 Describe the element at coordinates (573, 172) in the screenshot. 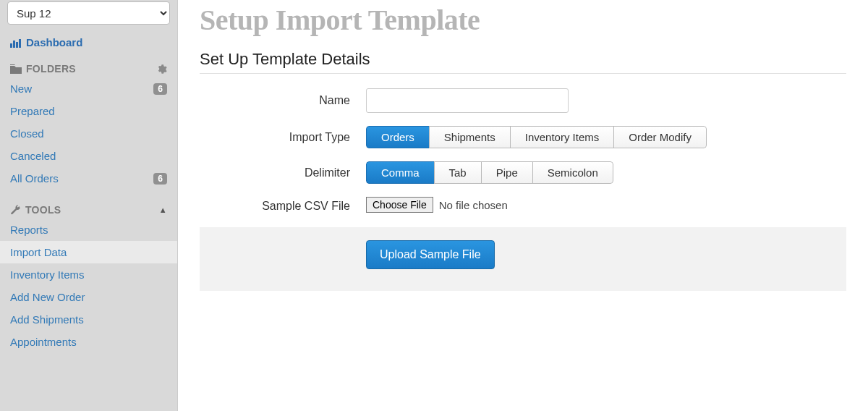

I see `delimiter-option: Semicolon` at that location.